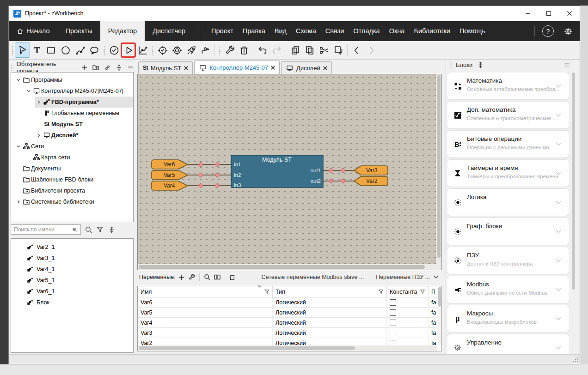 The height and width of the screenshot is (375, 588). What do you see at coordinates (72, 146) in the screenshot?
I see `tree-item-networks: Сети` at bounding box center [72, 146].